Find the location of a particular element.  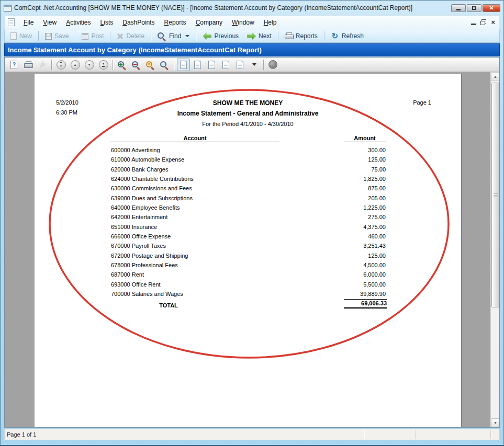

report-header-bar: Income Statement Account by Category (In… is located at coordinates (252, 50).